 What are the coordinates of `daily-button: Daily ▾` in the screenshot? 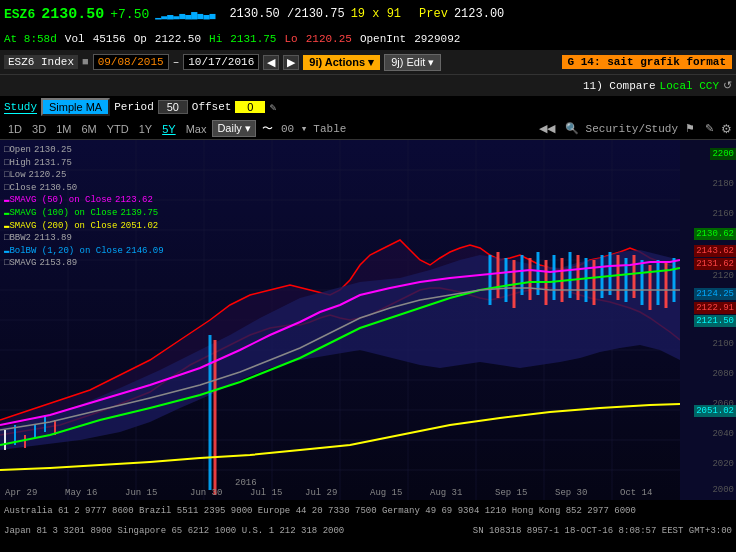 It's located at (234, 128).